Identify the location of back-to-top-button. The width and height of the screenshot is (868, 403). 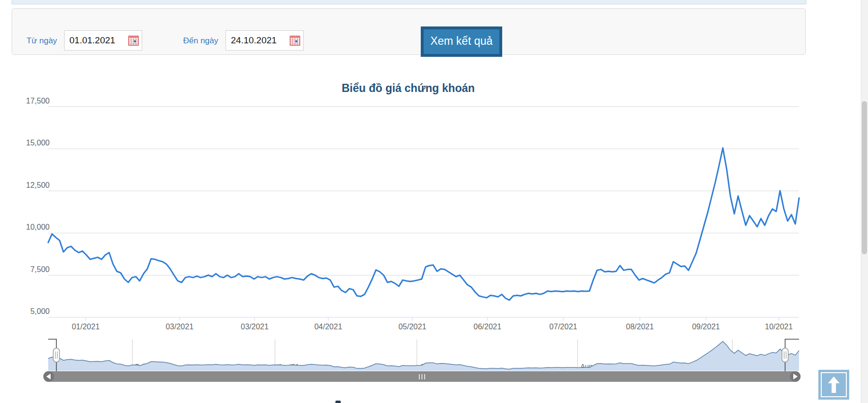
(834, 385).